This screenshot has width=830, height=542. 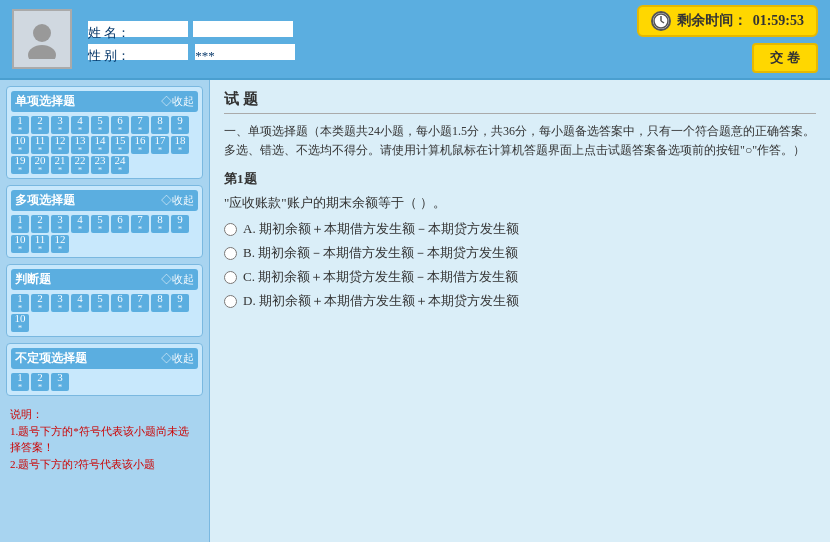 I want to click on avatar, so click(x=42, y=39).